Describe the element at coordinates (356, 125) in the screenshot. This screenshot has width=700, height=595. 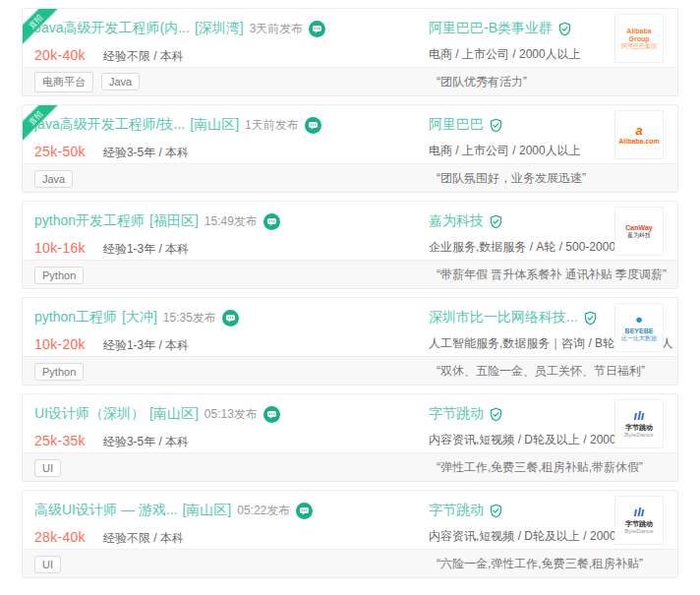
I see `job-title-row: java高级开发工程师/技... [南山区] 1天前发布` at that location.